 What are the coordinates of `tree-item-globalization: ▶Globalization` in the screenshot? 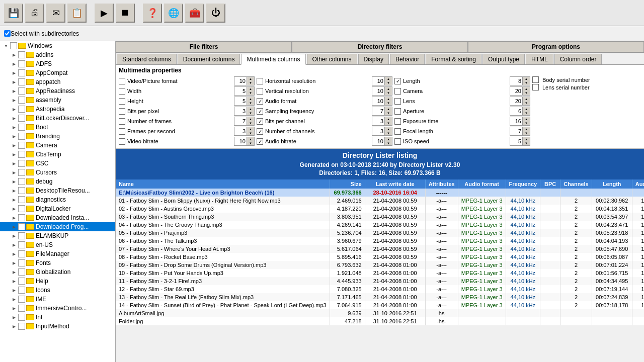 It's located at (57, 272).